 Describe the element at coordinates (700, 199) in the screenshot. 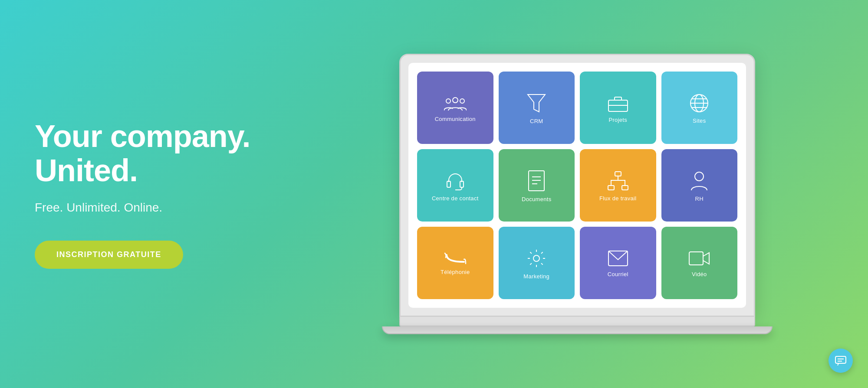

I see `tile-rh-label: RH` at that location.